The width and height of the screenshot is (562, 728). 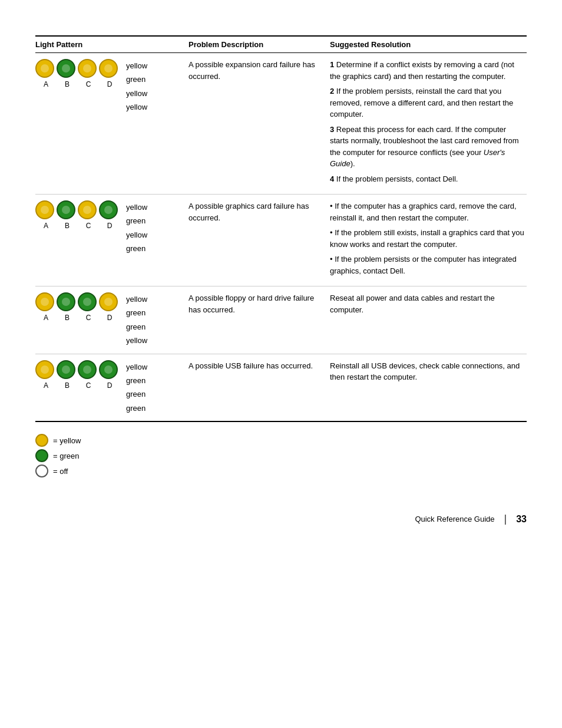 I want to click on problem-cell: A possible graphics card failure has occ…, so click(x=259, y=241).